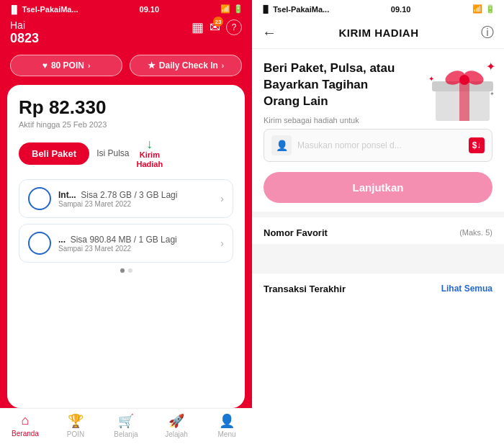 This screenshot has height=444, width=504. Describe the element at coordinates (43, 9) in the screenshot. I see `left-carrier: ▐▌ Tsel-PakaiMa...` at that location.